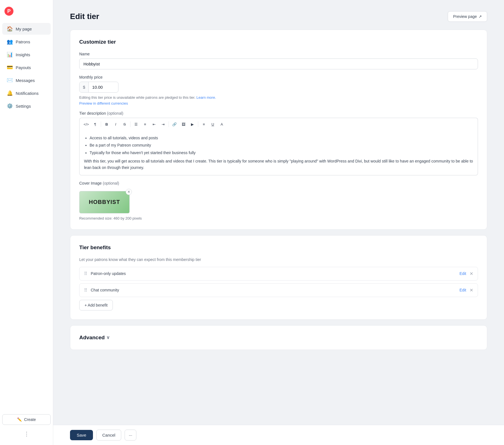 The width and height of the screenshot is (504, 445). I want to click on price-input, so click(100, 87).